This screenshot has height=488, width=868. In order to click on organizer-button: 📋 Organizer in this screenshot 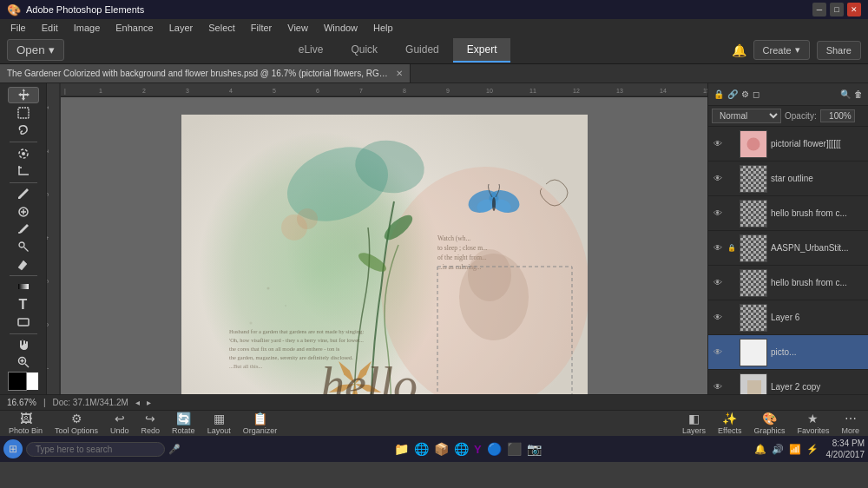, I will do `click(260, 424)`.